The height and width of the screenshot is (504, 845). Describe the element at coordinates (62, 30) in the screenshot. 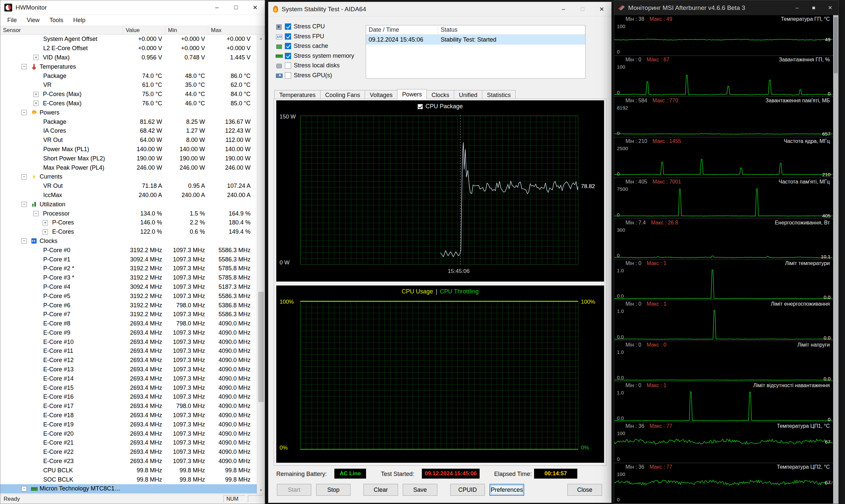

I see `column-header-sensor: Sensor` at that location.